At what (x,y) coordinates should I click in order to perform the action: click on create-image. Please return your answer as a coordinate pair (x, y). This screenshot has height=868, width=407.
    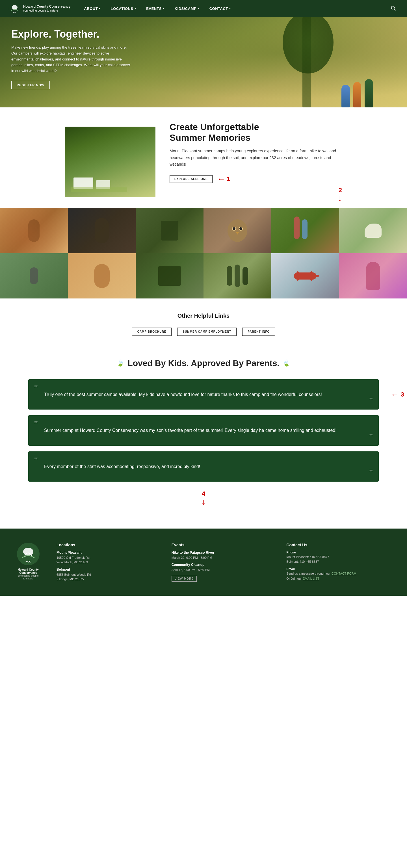
    Looking at the image, I should click on (110, 162).